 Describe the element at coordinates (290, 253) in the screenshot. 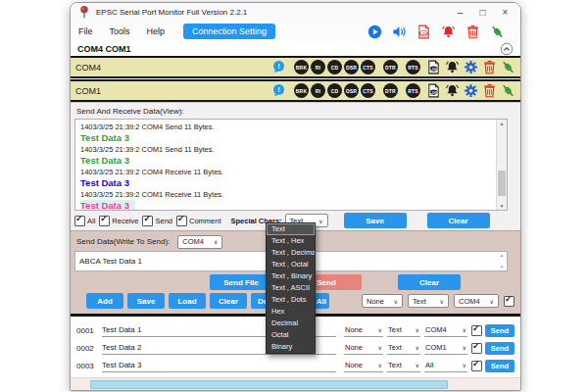

I see `dropdown-option: Text , Decimal` at that location.